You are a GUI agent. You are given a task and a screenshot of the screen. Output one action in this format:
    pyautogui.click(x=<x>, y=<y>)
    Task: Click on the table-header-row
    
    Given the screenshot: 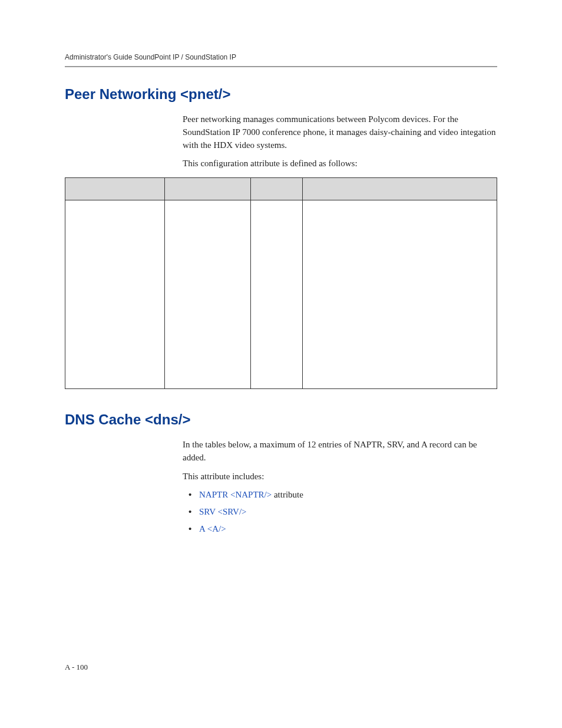 What is the action you would take?
    pyautogui.click(x=282, y=189)
    